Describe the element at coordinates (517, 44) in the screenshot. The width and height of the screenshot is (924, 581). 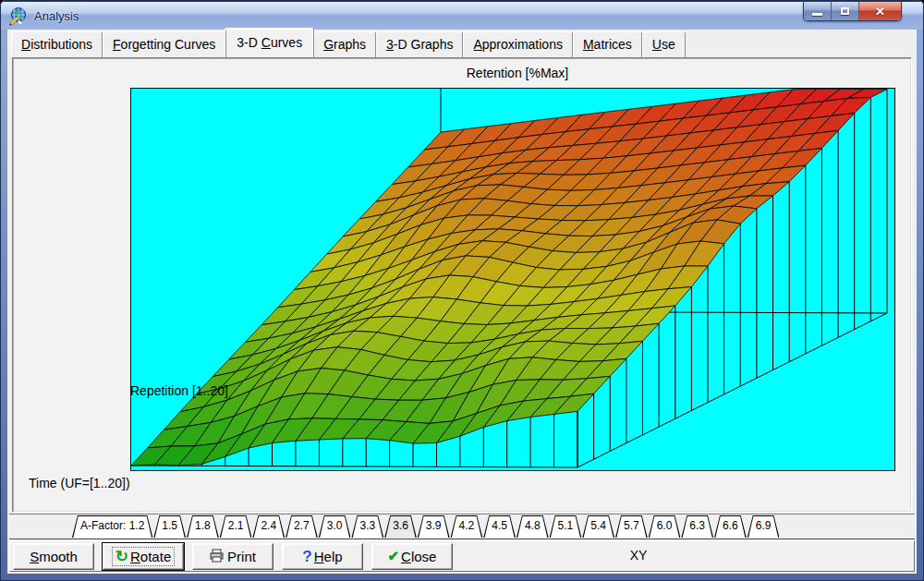
I see `tab-approximations: Approximations` at that location.